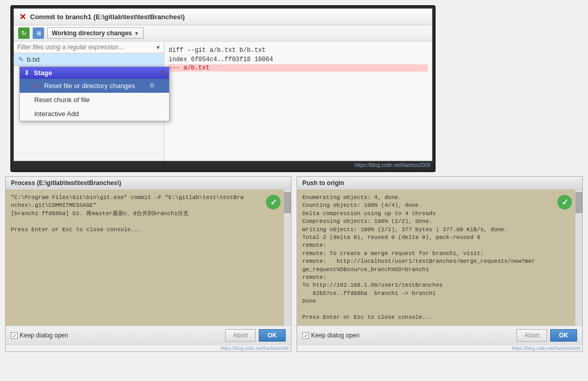  I want to click on watermark-bottom-right: https://blog.csdn.net/lianhos2008, so click(440, 348).